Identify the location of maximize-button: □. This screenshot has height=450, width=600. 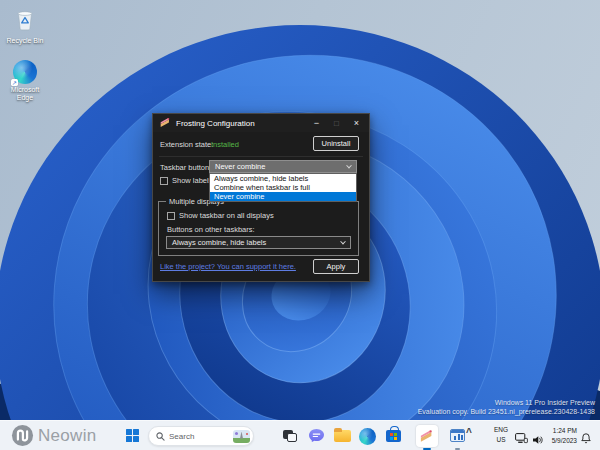
(336, 124).